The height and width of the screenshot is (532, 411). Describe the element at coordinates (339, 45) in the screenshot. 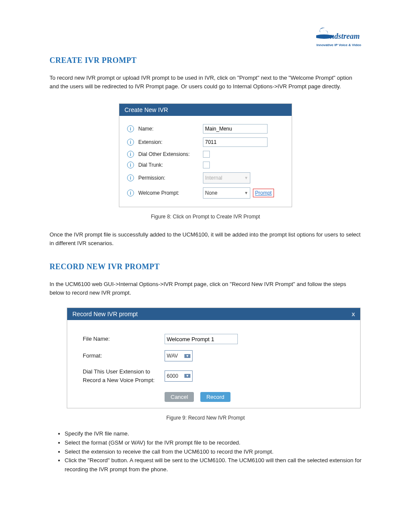

I see `logo-tagline: Innovative IP Voice & Video` at that location.